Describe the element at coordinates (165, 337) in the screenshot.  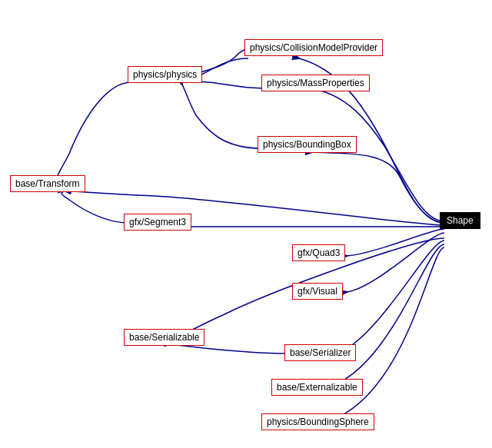
I see `node-base-Serializable: base/Serializable` at that location.